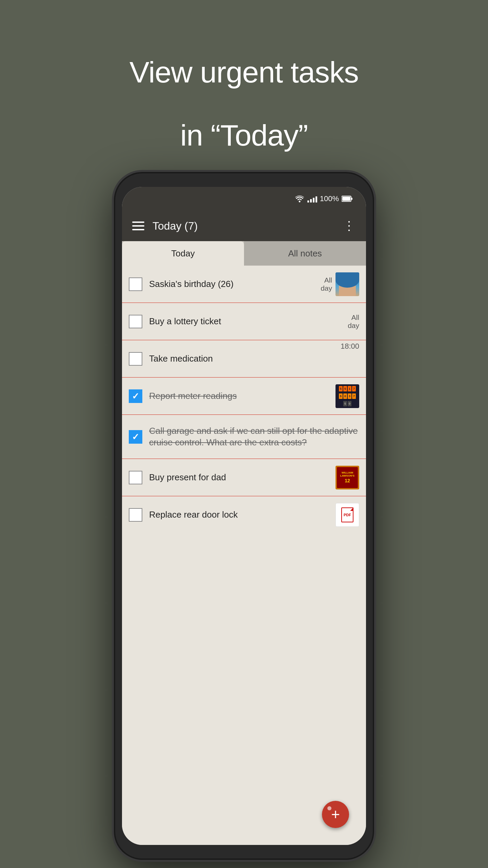  I want to click on list-item: ✓ Call garage and ask if we can still op…, so click(244, 437).